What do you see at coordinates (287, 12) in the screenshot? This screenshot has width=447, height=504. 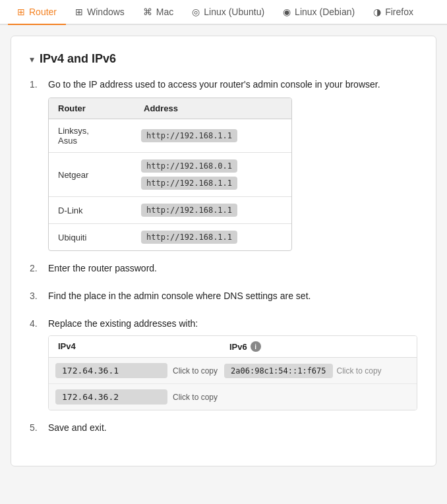 I see `linux-debian-icon: ◉` at bounding box center [287, 12].